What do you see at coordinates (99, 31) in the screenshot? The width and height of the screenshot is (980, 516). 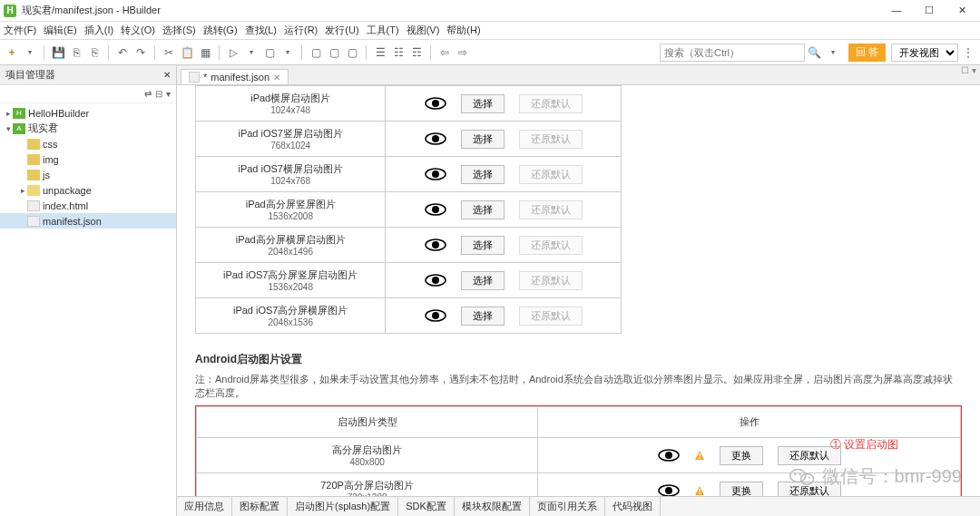 I see `menu-item-2: 插入(I)` at bounding box center [99, 31].